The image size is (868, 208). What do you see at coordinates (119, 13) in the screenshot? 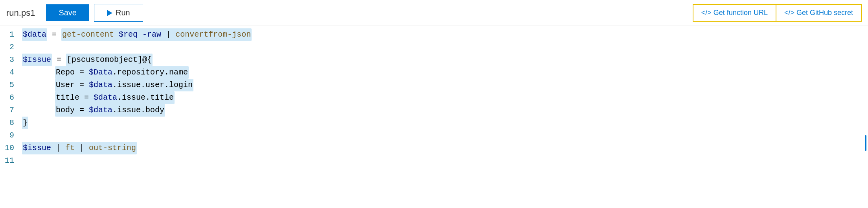
I see `run-button: Run` at bounding box center [119, 13].